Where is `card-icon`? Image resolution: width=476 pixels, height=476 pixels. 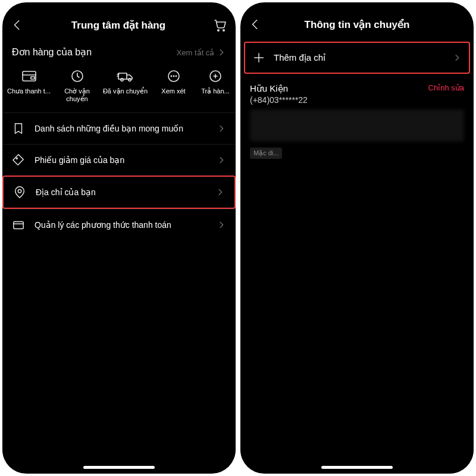
card-icon is located at coordinates (18, 225).